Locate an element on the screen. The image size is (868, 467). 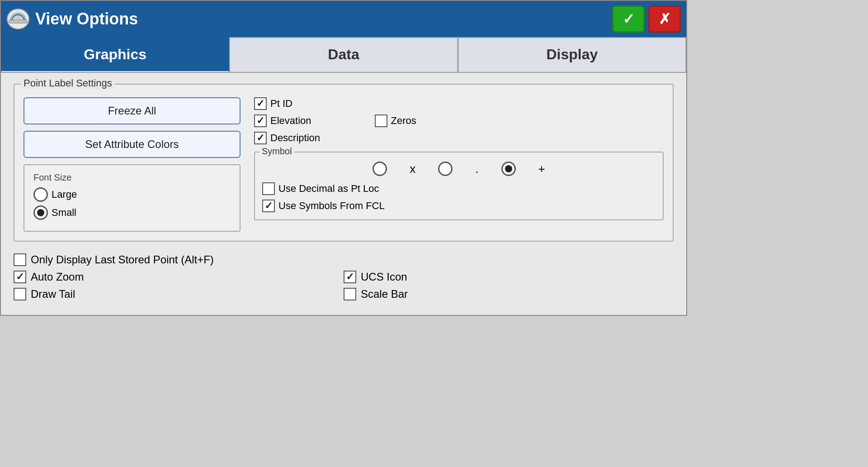
bottom-options: Only Display Last Stored Point (Alt+F) A… is located at coordinates (344, 277).